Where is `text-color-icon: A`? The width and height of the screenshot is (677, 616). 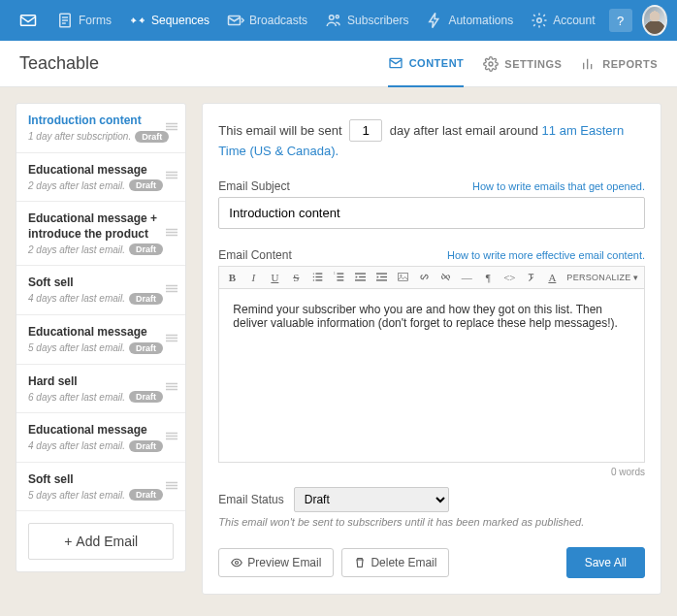 text-color-icon: A is located at coordinates (552, 277).